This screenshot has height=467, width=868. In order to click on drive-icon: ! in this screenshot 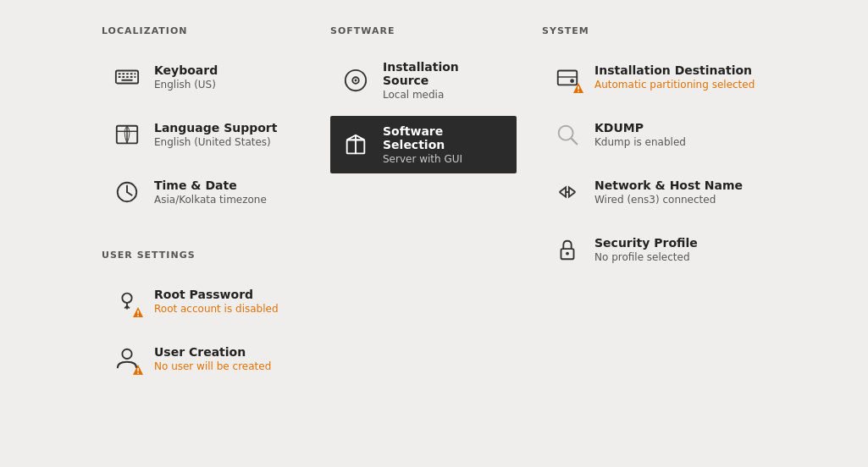, I will do `click(567, 77)`.